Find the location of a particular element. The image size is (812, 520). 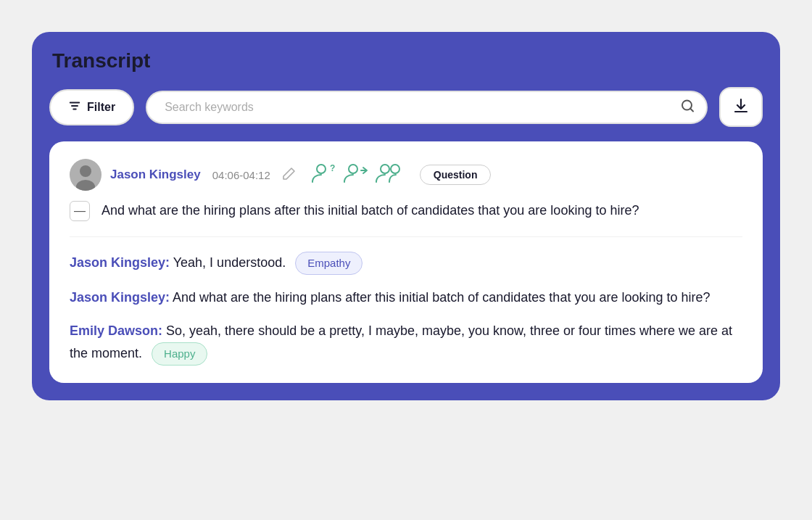

download-icon is located at coordinates (741, 107).